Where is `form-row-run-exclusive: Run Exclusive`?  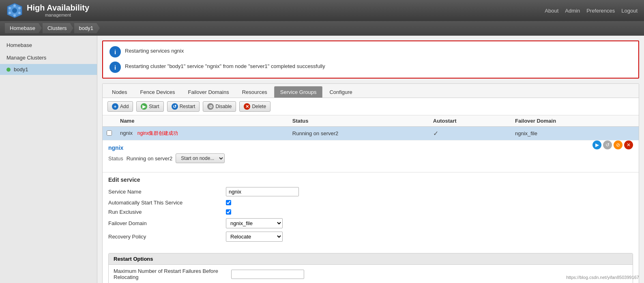 form-row-run-exclusive: Run Exclusive is located at coordinates (371, 212).